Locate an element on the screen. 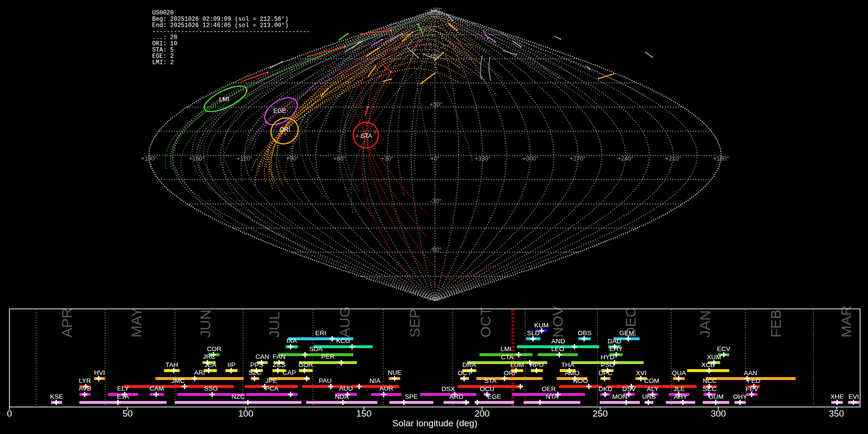  svg-text: AAN is located at coordinates (751, 373).